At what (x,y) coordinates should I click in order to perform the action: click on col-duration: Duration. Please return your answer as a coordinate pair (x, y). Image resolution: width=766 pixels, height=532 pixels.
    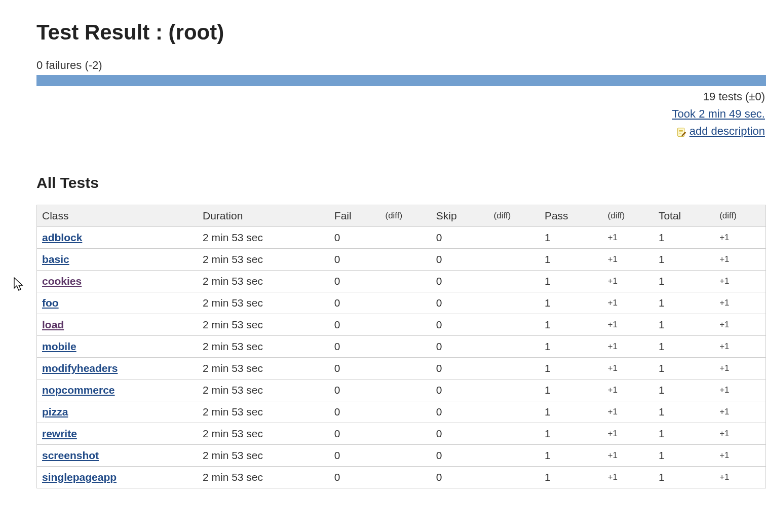
    Looking at the image, I should click on (263, 216).